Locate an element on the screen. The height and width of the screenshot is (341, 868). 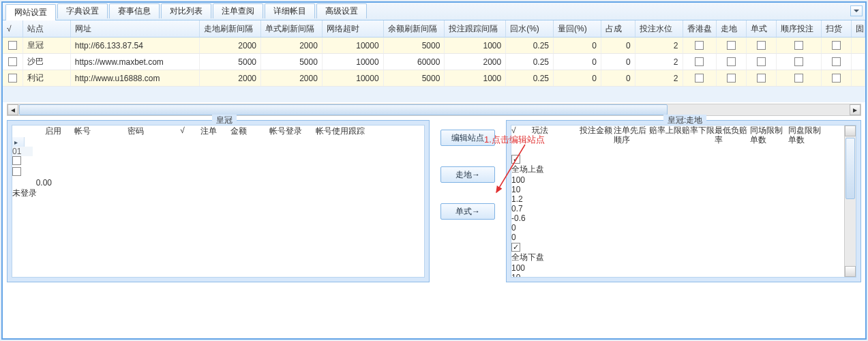
sites-header-cell: 固 is located at coordinates (858, 29).